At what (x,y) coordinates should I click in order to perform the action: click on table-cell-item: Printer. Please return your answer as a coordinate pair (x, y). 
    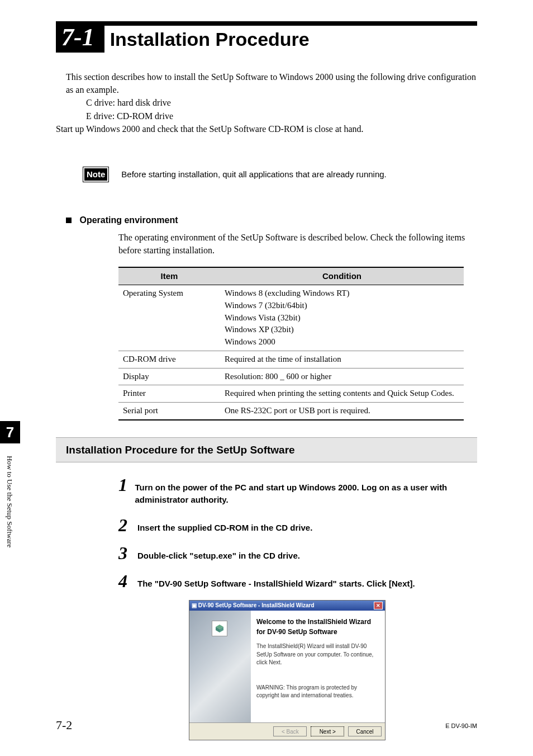
    Looking at the image, I should click on (169, 394).